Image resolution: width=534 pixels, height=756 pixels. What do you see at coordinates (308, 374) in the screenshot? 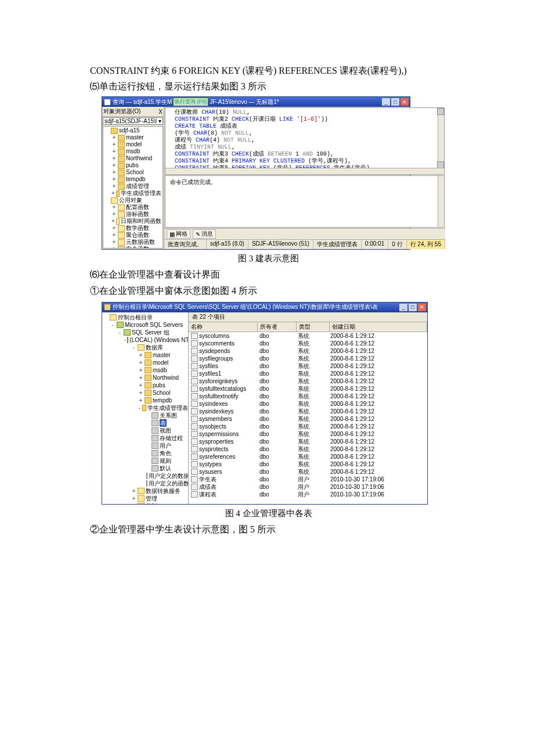
I see `table-row: sysfiles1dbo系统2000-8-6 1:29:12` at bounding box center [308, 374].